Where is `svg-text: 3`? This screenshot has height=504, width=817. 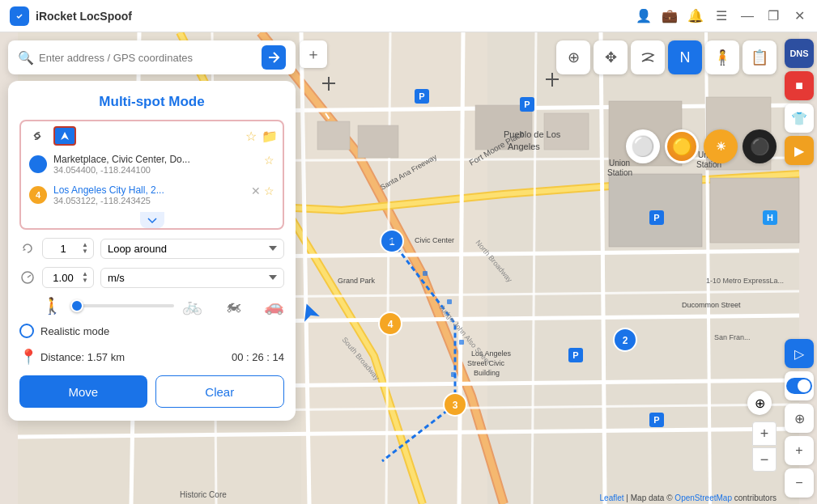
svg-text: 3 is located at coordinates (455, 405).